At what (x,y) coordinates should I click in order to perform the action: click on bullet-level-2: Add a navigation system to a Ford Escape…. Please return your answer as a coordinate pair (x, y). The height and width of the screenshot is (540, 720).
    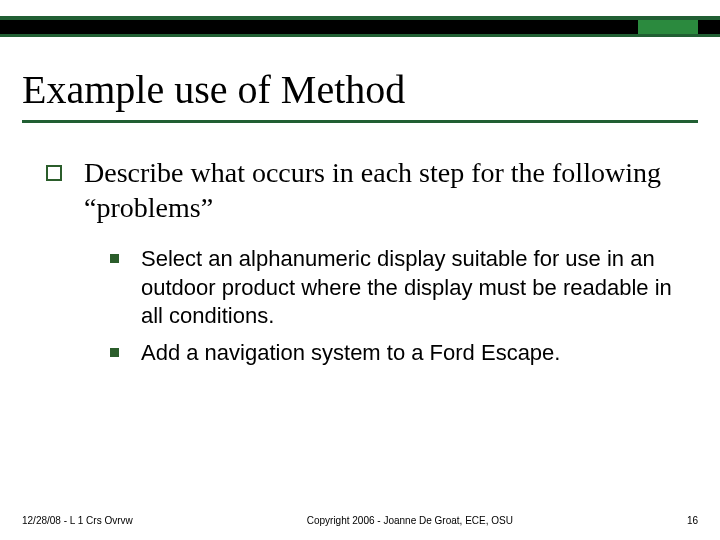
    Looking at the image, I should click on (395, 354).